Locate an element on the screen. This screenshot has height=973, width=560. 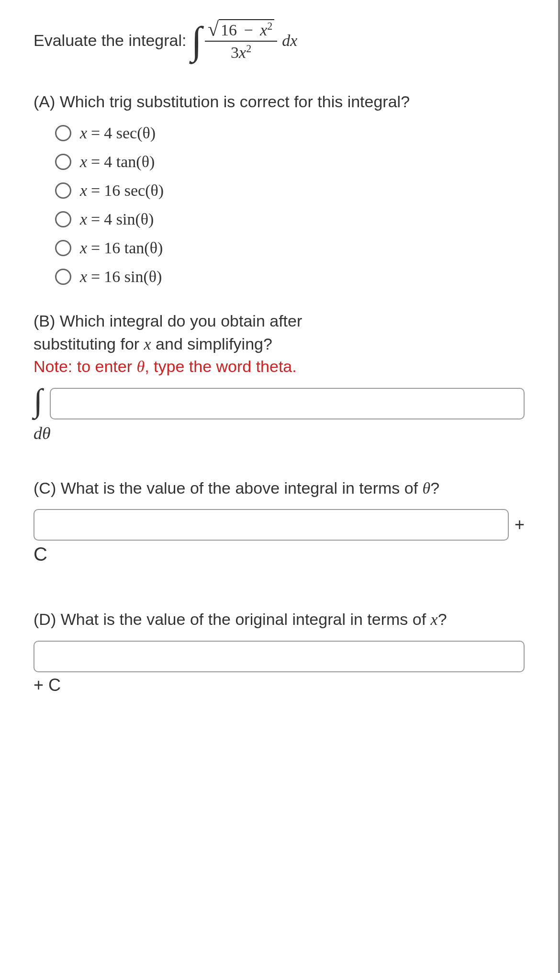
part-d-question: (D) What is the value of the original in… is located at coordinates (279, 620).